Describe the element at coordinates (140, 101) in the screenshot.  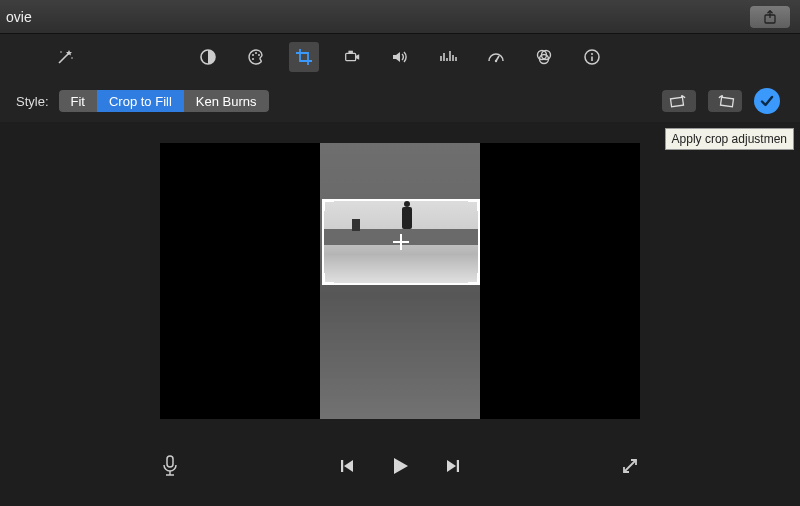
I see `style-crop-to-fill-button: Crop to Fill` at that location.